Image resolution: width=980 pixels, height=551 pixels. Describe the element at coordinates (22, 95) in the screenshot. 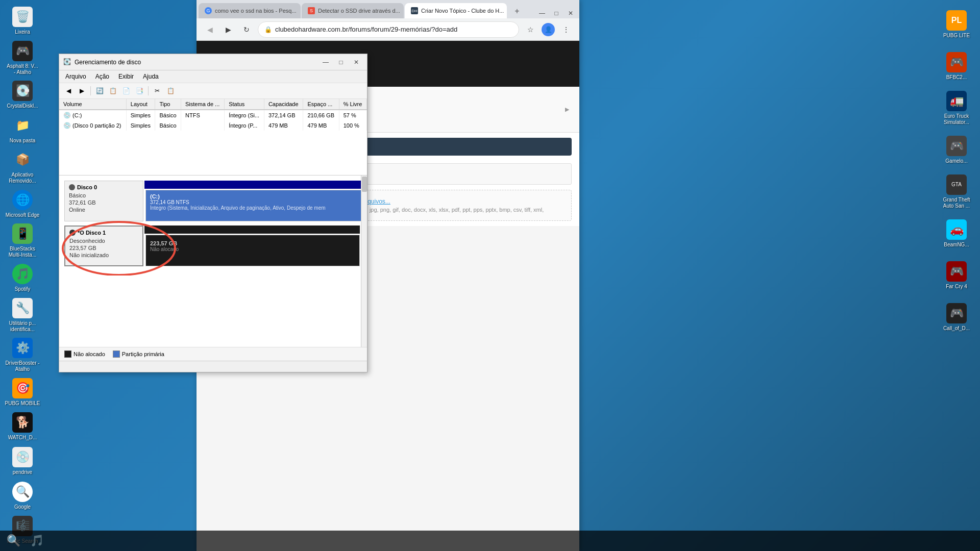

I see `desktop-icon-crystaldisk: 💽 CrystalDiskl...` at that location.